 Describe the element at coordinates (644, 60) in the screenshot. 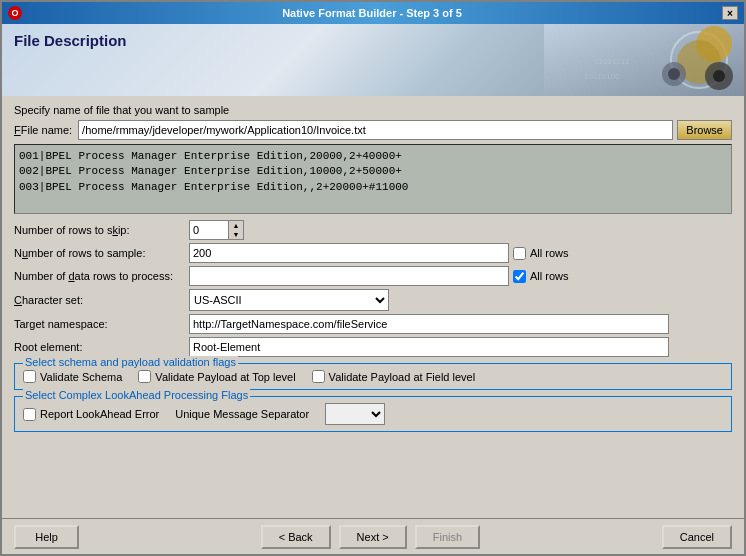

I see `header-decoration: 01001011 10110100` at that location.